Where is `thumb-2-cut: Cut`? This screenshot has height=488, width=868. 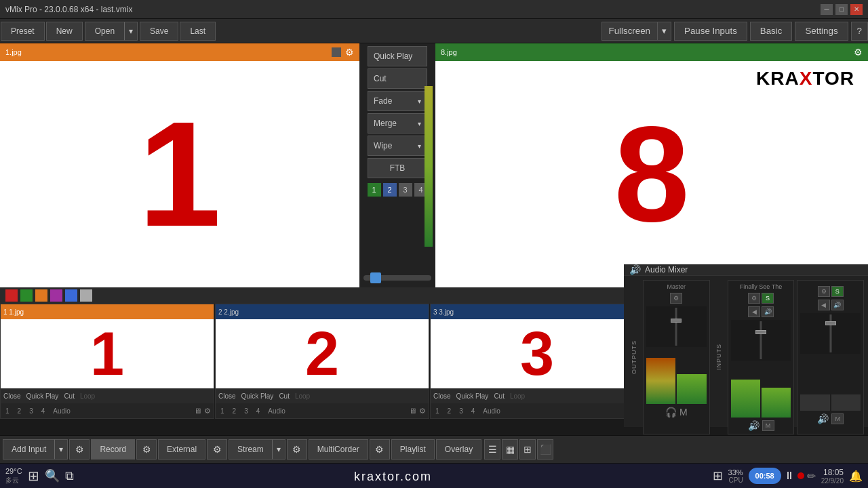
thumb-2-cut: Cut is located at coordinates (284, 396).